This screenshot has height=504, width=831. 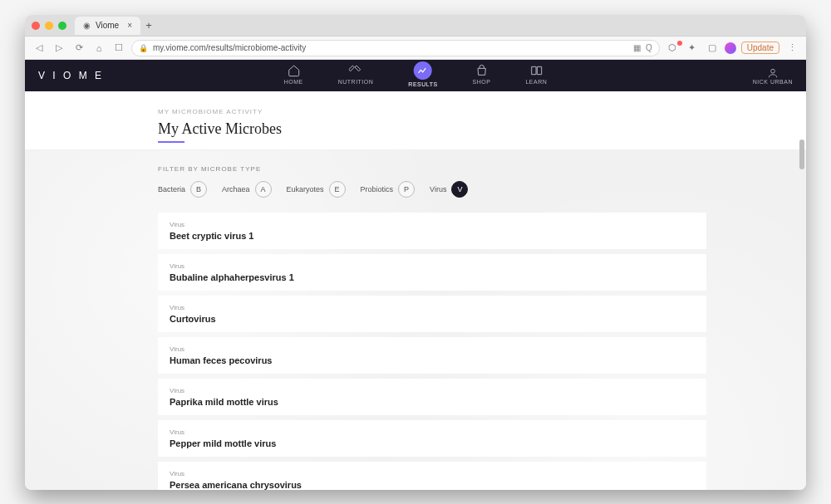 I want to click on filter-eukaryotes: EukaryotesE, so click(x=316, y=189).